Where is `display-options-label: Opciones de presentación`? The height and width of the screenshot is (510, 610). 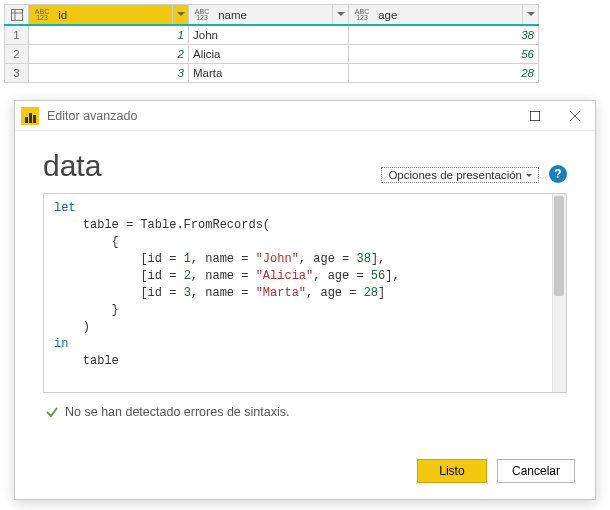
display-options-label: Opciones de presentación is located at coordinates (455, 175).